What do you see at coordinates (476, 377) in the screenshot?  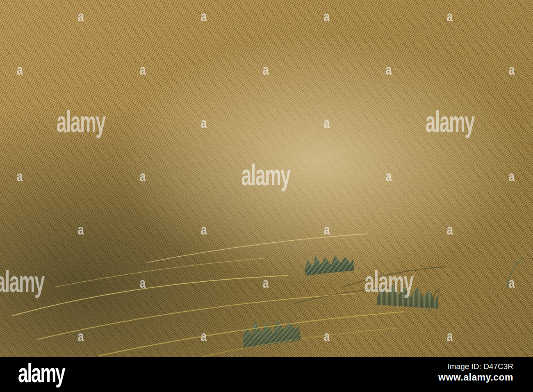 I see `alamy-website-text: www.alamy.com` at bounding box center [476, 377].